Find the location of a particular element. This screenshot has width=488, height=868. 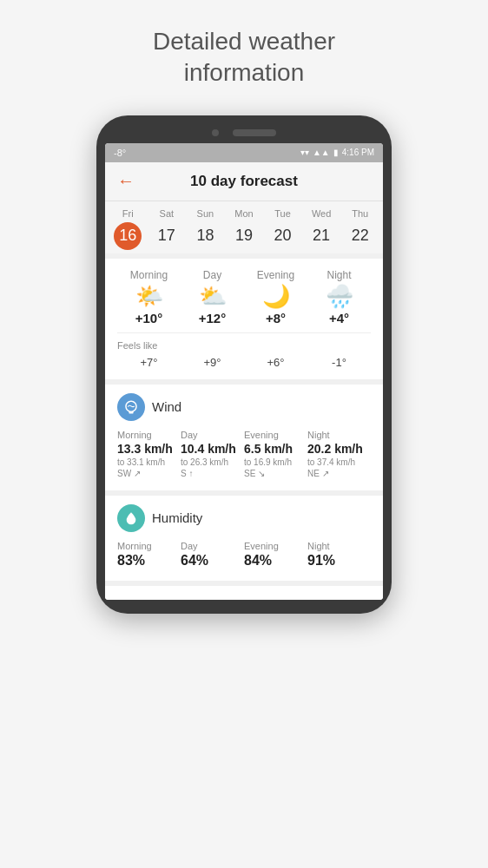

humidity-section: Humidity Morning 83% Day 64% Evening 84% is located at coordinates (244, 538).